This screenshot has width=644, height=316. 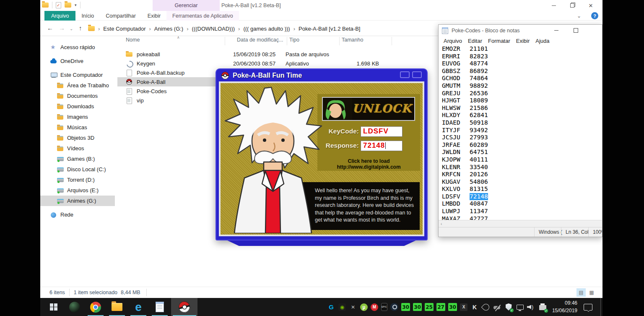 What do you see at coordinates (353, 307) in the screenshot?
I see `cross-x-icon: ✕` at bounding box center [353, 307].